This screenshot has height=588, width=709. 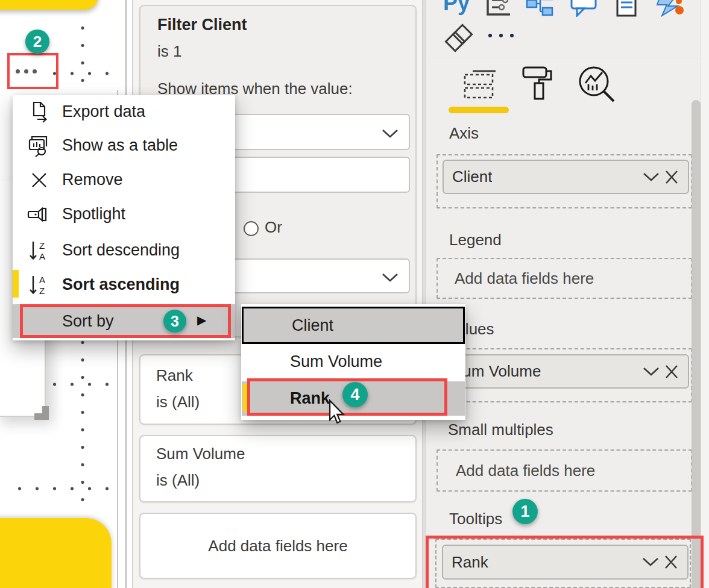 I want to click on or-radio-label: Or, so click(x=274, y=228).